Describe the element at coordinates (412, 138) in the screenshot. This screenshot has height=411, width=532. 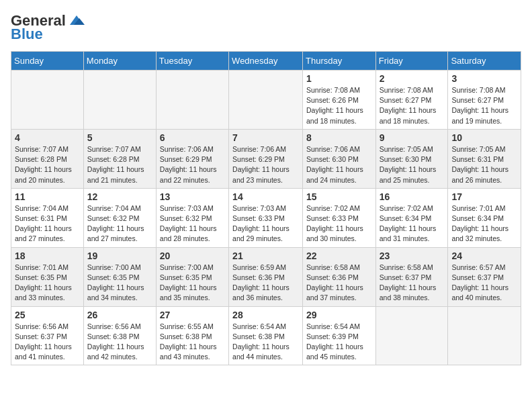
I see `day-number: 9` at that location.